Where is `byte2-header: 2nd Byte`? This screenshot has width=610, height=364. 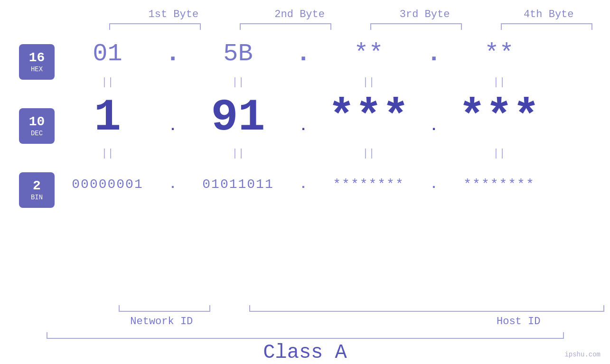
byte2-header: 2nd Byte is located at coordinates (299, 14).